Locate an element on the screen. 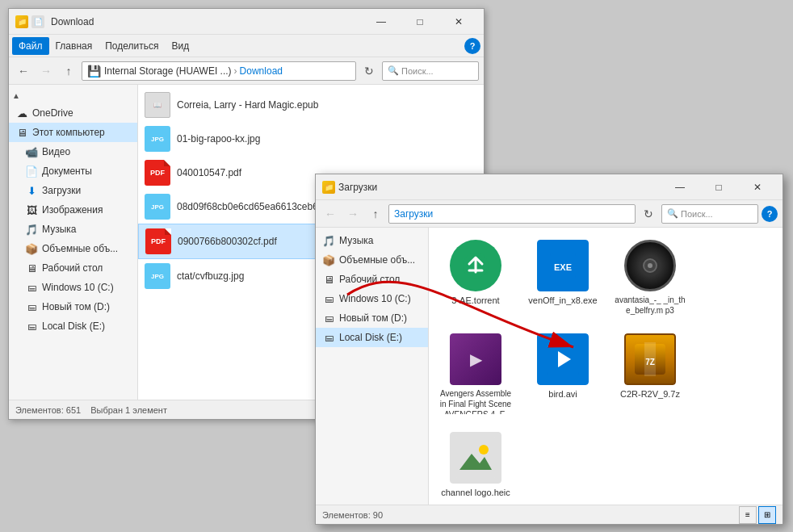 This screenshot has height=532, width=793. refresh-btn-1: ↻ is located at coordinates (369, 71).